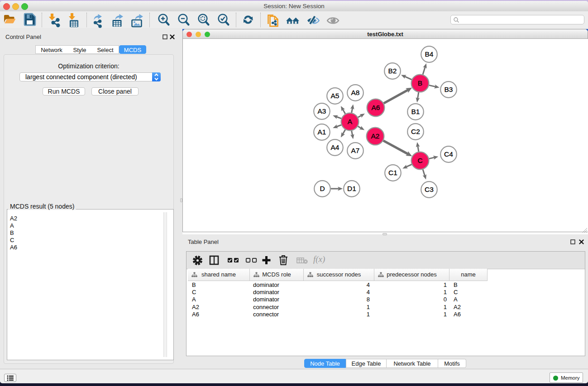 This screenshot has height=386, width=588. Describe the element at coordinates (420, 160) in the screenshot. I see `svg-text: C` at that location.